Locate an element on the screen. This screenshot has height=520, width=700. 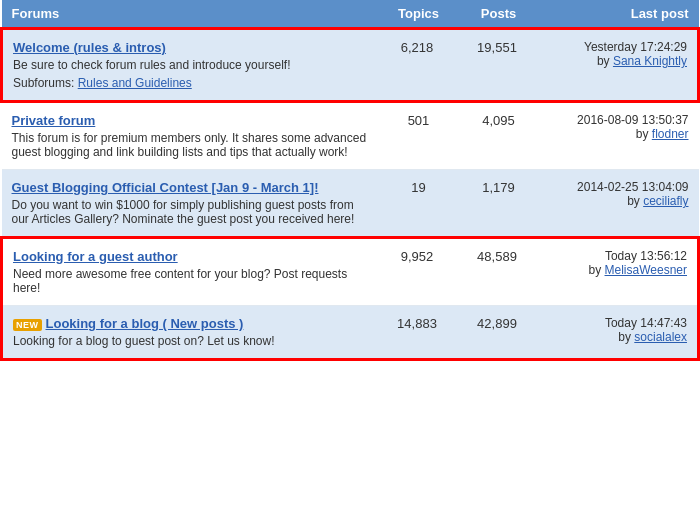
highlighted-group: Welcome (rules & intros)Be sure to check… is located at coordinates (350, 66).